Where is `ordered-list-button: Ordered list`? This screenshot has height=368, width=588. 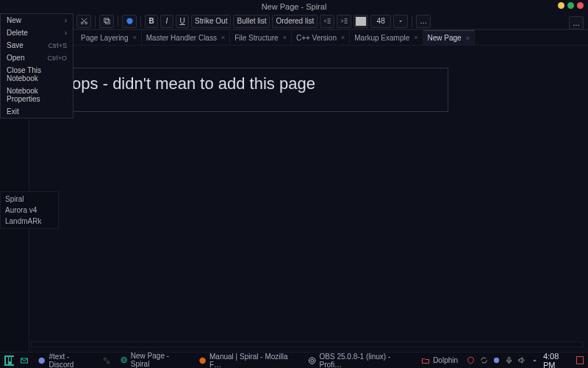 ordered-list-button: Ordered list is located at coordinates (295, 21).